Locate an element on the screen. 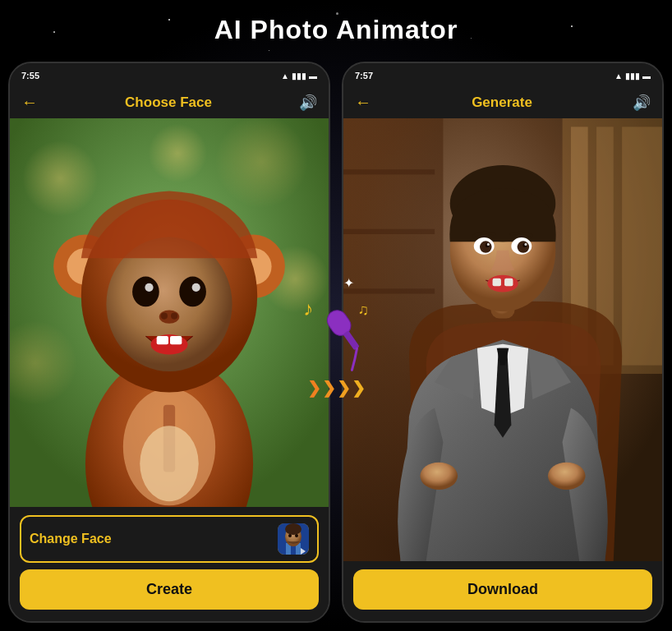 The image size is (672, 631). right-signal-icon: ▮▮▮ is located at coordinates (633, 76).